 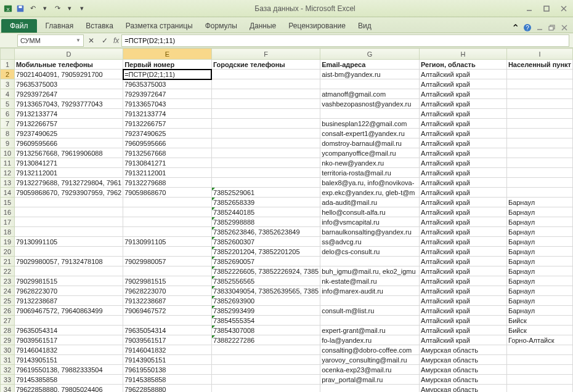 I want to click on tab-insert: Вставка, so click(x=100, y=26).